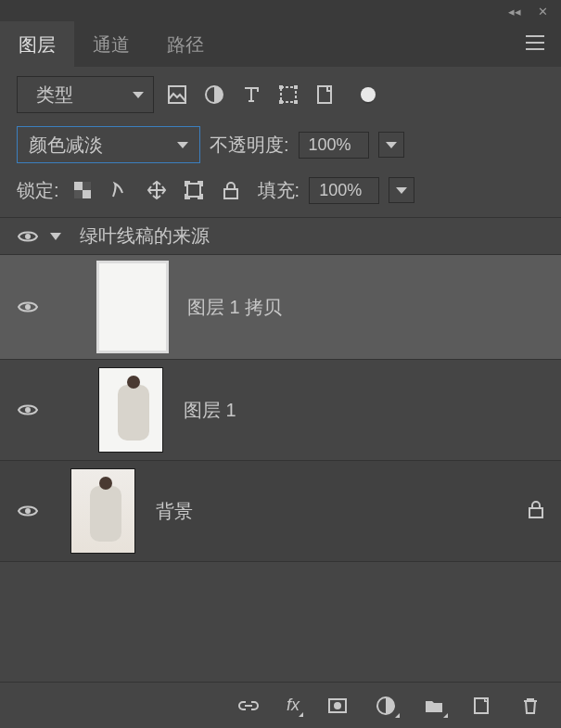 This screenshot has height=728, width=561. I want to click on opacity-value: 100%, so click(334, 145).